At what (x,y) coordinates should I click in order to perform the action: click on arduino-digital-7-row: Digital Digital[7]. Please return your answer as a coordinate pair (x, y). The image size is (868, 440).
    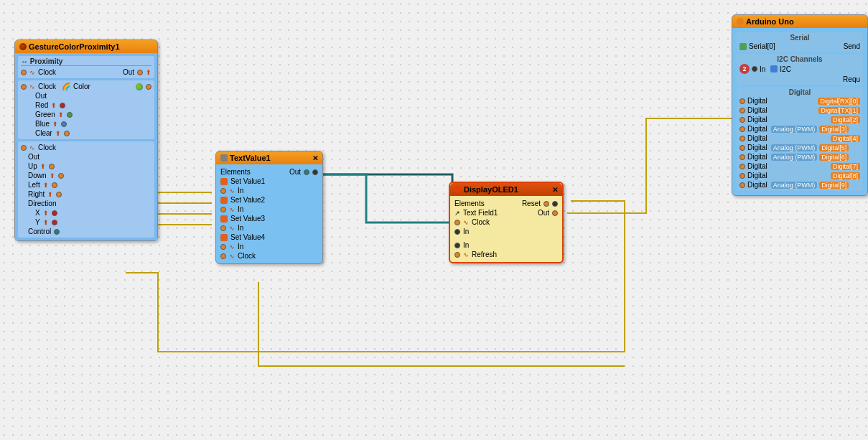
    Looking at the image, I should click on (800, 167).